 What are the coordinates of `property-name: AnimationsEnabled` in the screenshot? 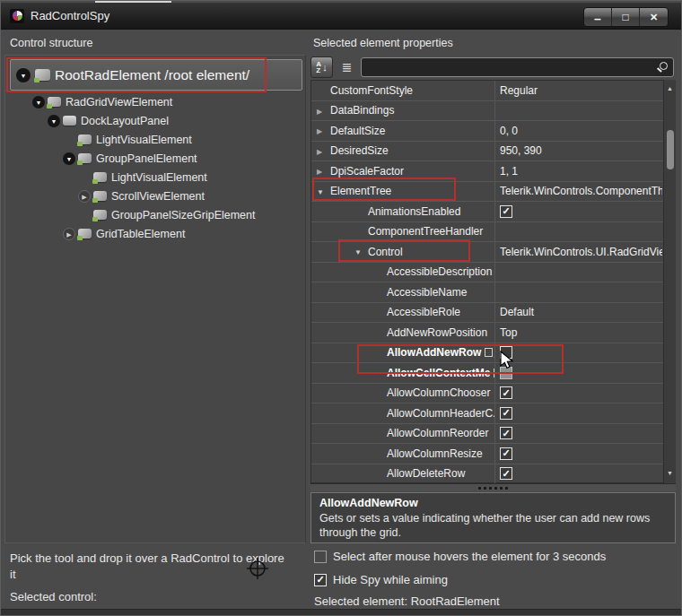 It's located at (415, 212).